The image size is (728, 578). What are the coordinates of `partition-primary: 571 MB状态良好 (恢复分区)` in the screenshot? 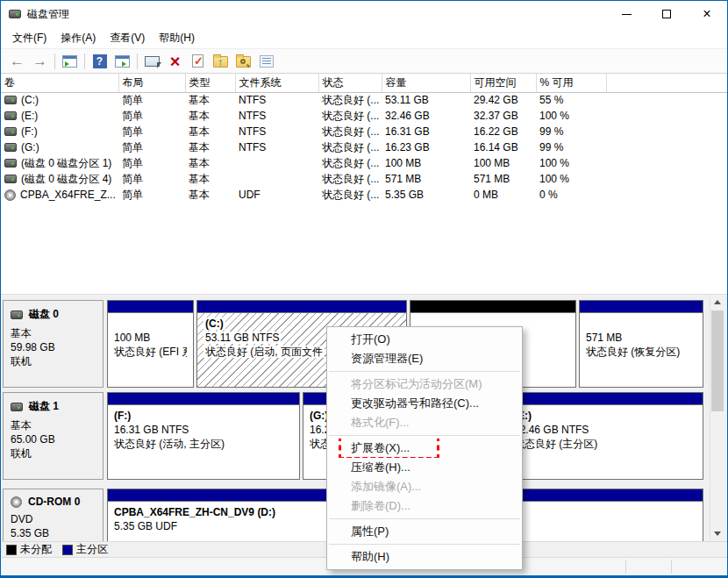 It's located at (641, 344).